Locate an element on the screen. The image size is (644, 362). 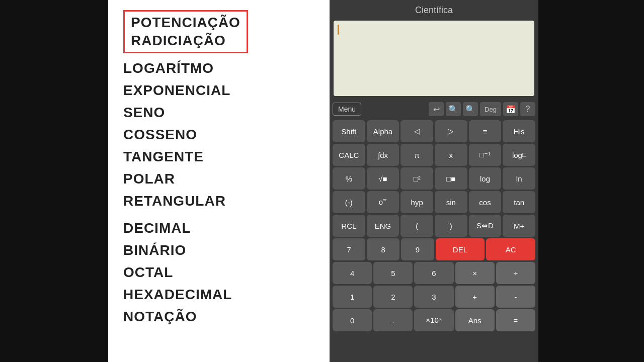
sqrt-button: √■ is located at coordinates (383, 178).